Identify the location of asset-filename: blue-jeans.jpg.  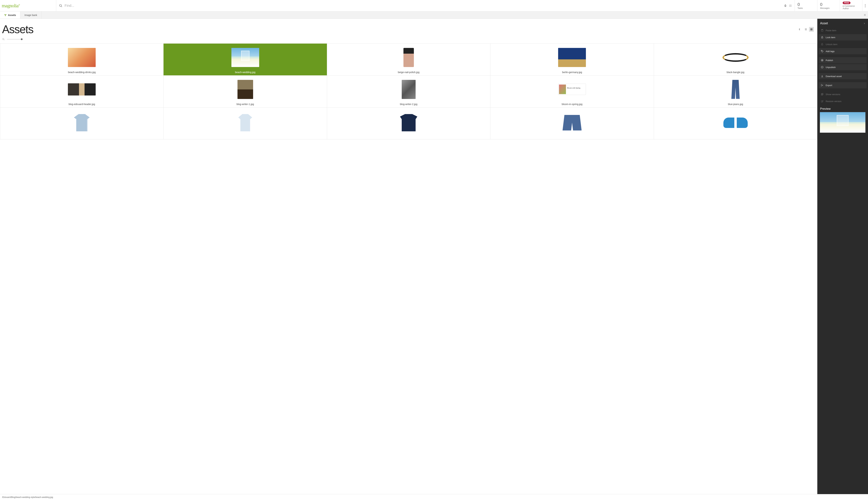
(735, 104).